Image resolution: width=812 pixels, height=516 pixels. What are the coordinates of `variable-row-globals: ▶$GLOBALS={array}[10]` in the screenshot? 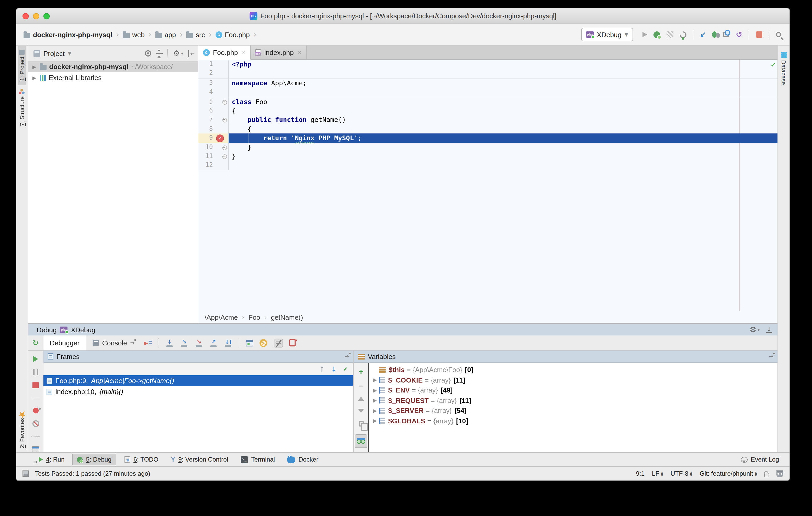 It's located at (573, 421).